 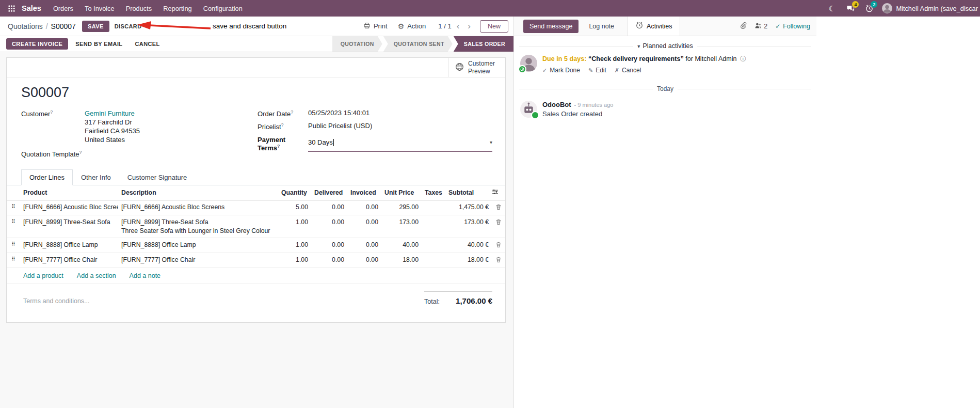 I want to click on cell-description: [FURN_8888] Office Lamp, so click(x=198, y=246).